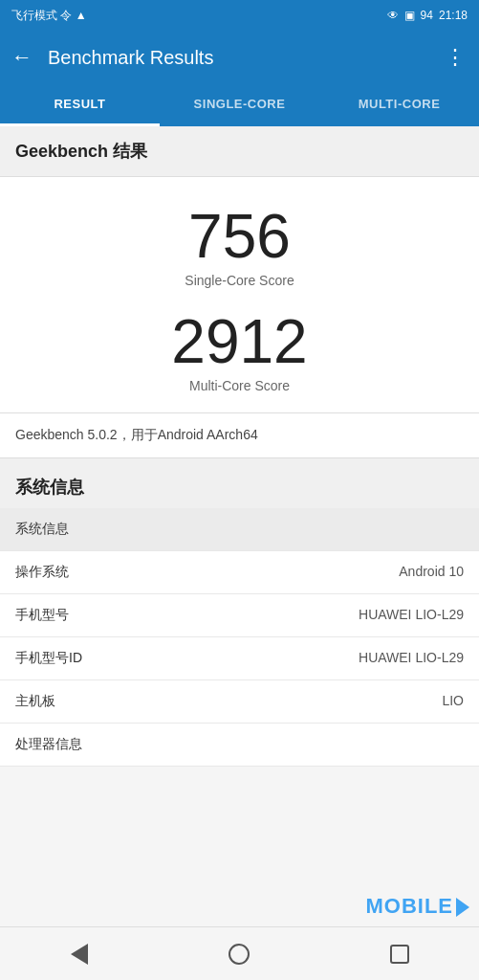 The height and width of the screenshot is (980, 479). Describe the element at coordinates (187, 615) in the screenshot. I see `sys-info-row-label-2: 手机型号` at that location.